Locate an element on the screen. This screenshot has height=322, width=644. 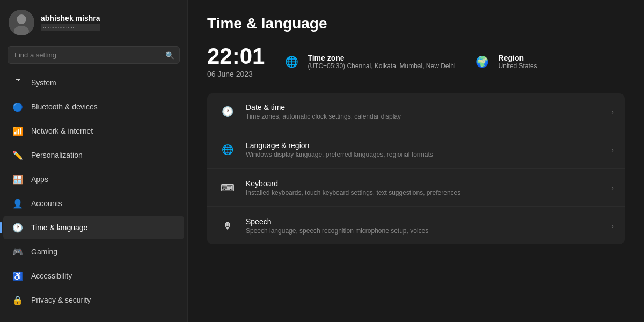
nav-icon-bluetooth: 🔵 is located at coordinates (18, 107).